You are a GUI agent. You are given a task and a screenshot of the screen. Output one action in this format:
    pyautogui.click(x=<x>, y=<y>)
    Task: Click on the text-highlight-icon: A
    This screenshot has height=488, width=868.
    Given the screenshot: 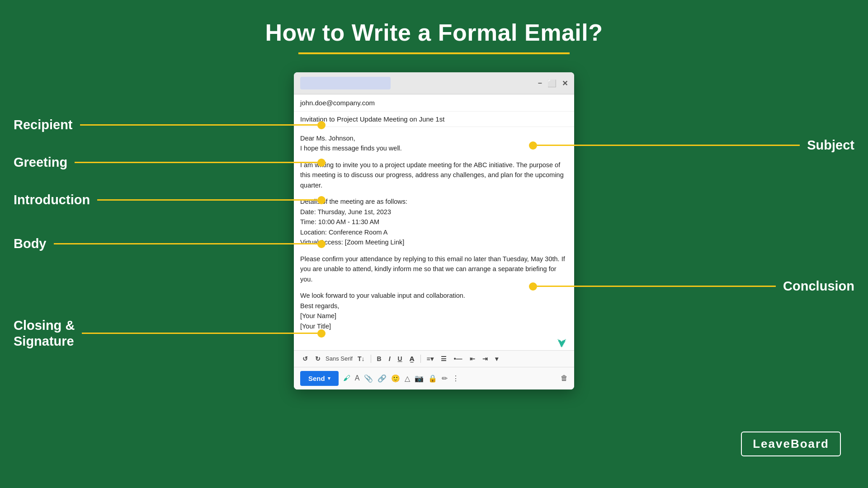 What is the action you would take?
    pyautogui.click(x=357, y=378)
    